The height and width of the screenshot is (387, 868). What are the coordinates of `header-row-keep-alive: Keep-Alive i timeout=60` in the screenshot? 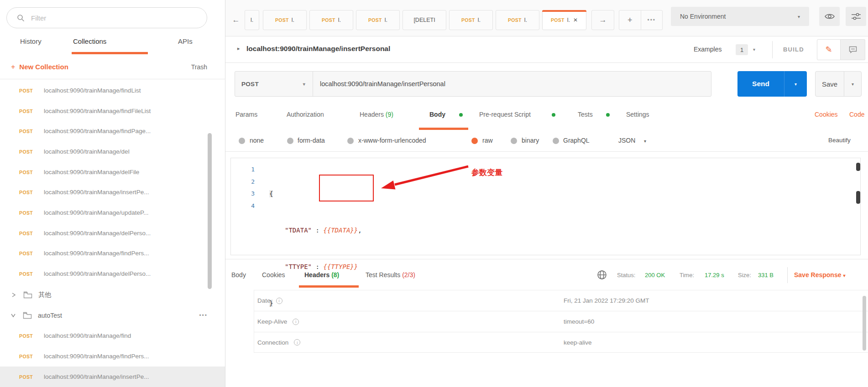 It's located at (561, 321).